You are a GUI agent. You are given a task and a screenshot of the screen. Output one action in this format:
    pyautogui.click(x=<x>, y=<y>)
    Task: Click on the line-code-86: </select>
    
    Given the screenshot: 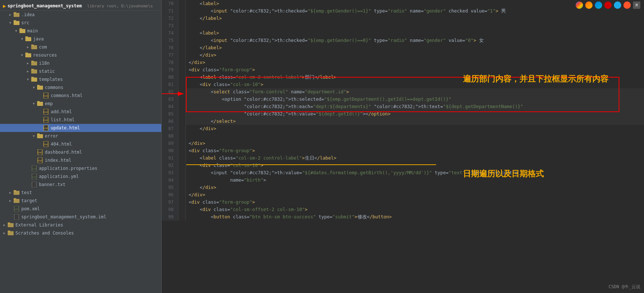 What is the action you would take?
    pyautogui.click(x=415, y=121)
    